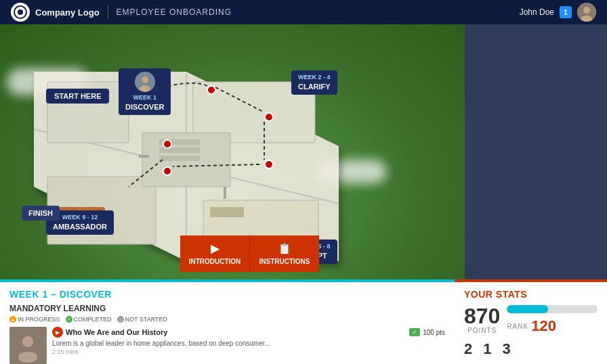 This screenshot has width=607, height=364. I want to click on instructions-icon: 📋, so click(285, 249).